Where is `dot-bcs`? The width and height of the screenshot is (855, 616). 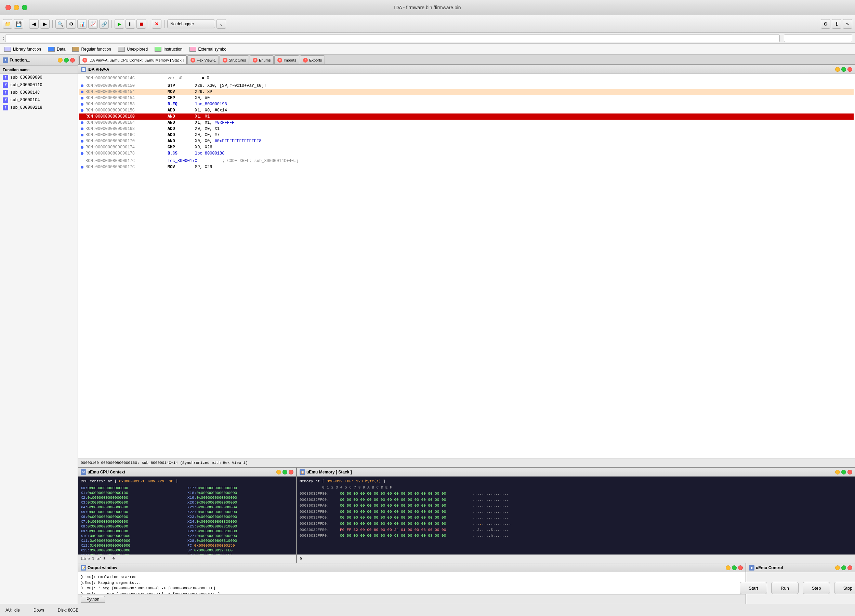 dot-bcs is located at coordinates (82, 154).